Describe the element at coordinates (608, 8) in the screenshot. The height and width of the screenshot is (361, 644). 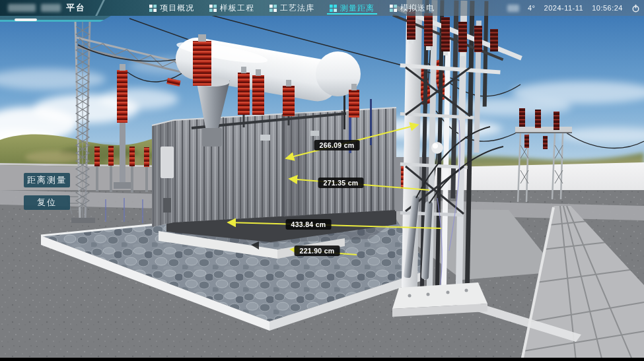
I see `clock: 10:56:24` at that location.